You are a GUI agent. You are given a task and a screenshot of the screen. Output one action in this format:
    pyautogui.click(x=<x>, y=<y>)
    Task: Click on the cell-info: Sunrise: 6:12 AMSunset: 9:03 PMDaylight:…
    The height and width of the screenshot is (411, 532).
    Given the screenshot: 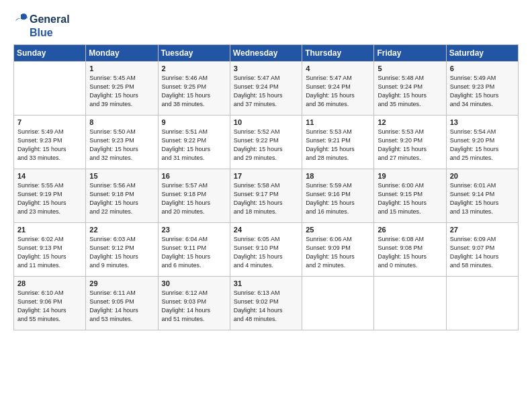 What is the action you would take?
    pyautogui.click(x=187, y=306)
    